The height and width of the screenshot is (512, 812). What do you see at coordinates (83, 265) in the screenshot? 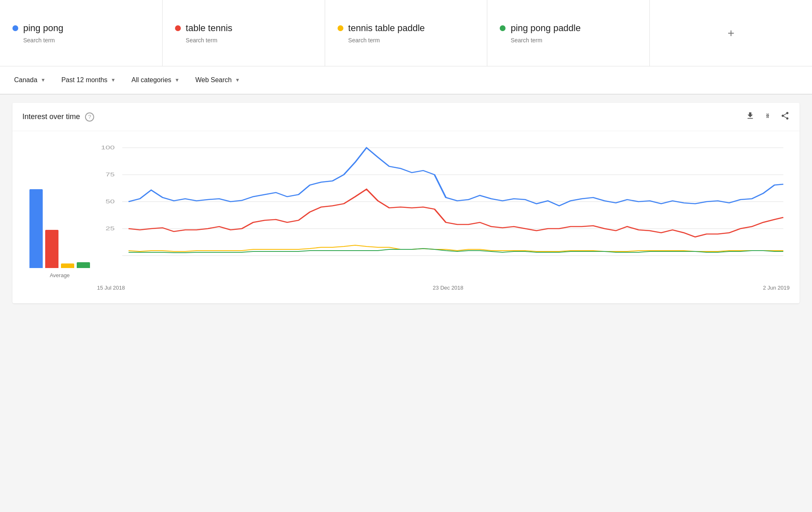
I see `avg-bar-ping-pong-paddle` at bounding box center [83, 265].